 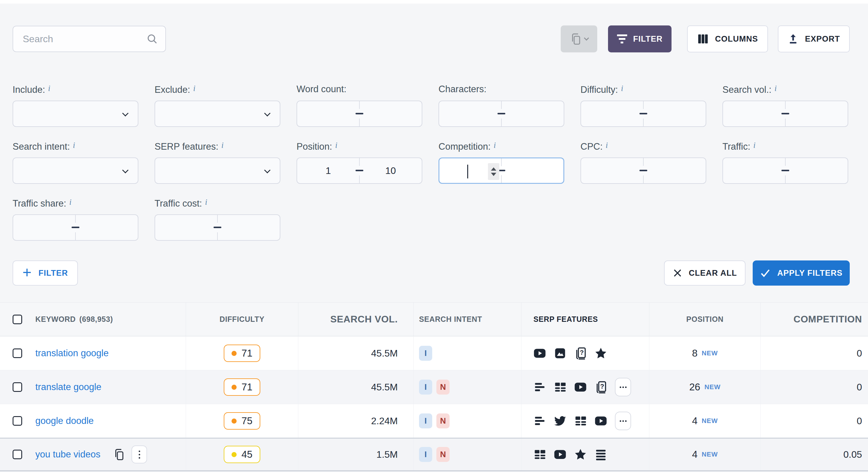 I want to click on competition-cell: 0.05, so click(x=814, y=454).